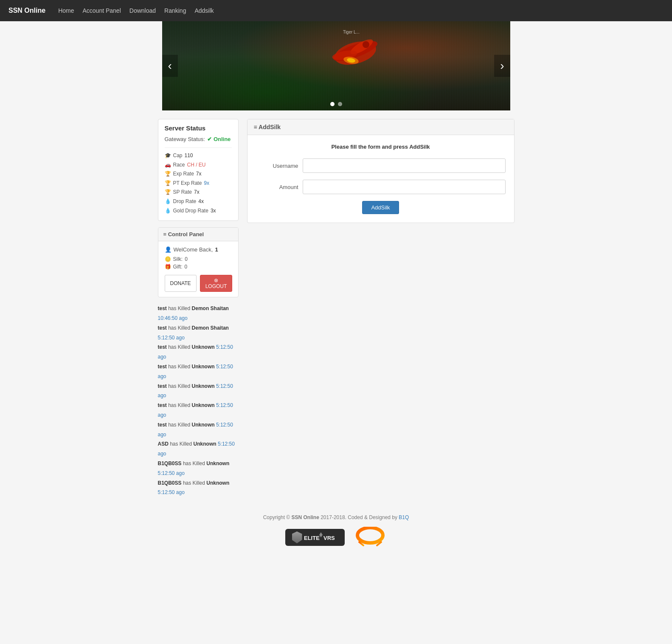 Image resolution: width=672 pixels, height=644 pixels. I want to click on check-icon: ✔, so click(210, 139).